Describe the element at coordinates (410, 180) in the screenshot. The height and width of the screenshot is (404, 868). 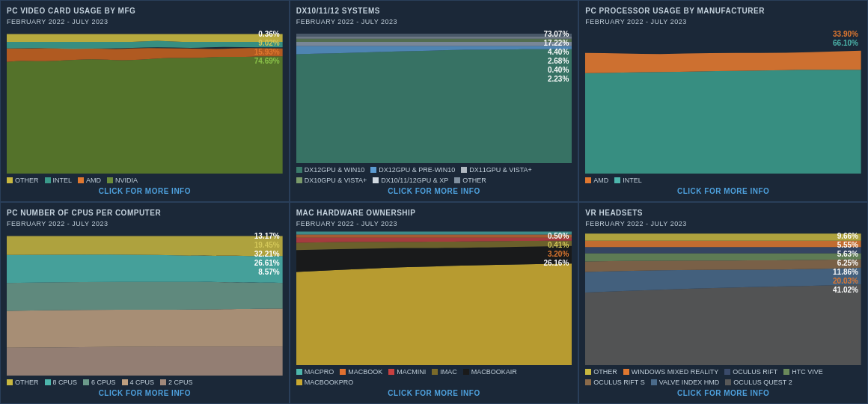
I see `legend-item-2-5: DX10/11/12GPU & XP` at that location.